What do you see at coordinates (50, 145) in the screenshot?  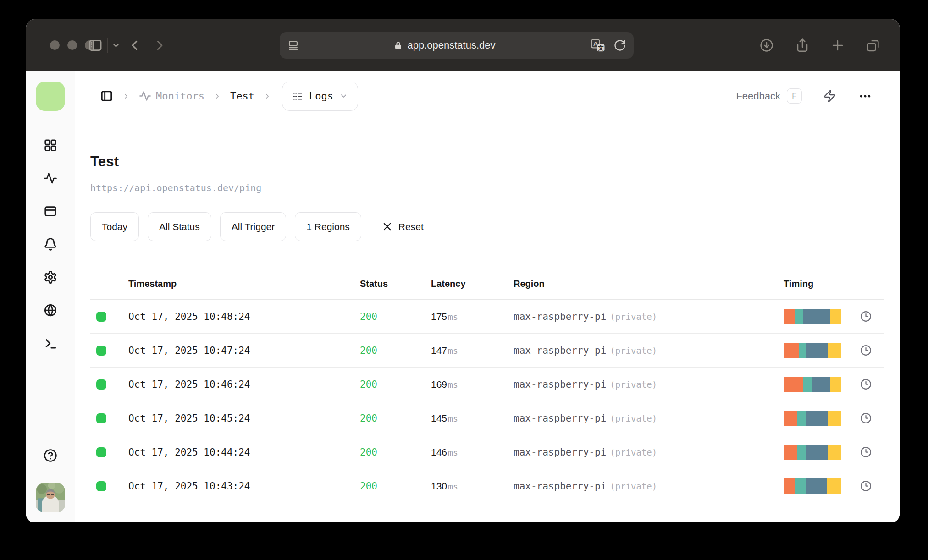 I see `dashboard-grid-icon` at bounding box center [50, 145].